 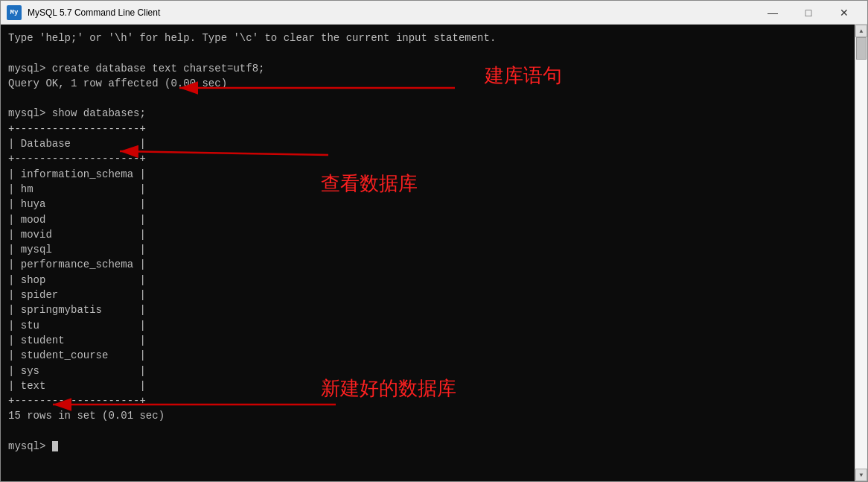 What do you see at coordinates (773, 13) in the screenshot?
I see `minimize-button: —` at bounding box center [773, 13].